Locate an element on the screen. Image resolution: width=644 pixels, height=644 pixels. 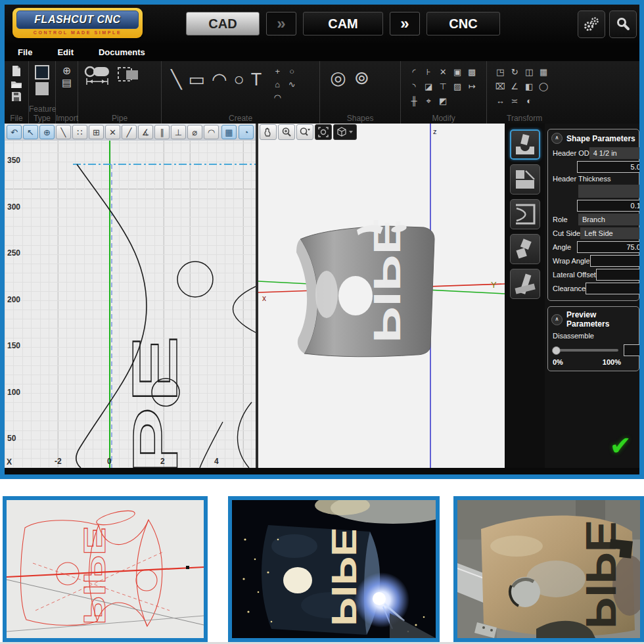
header-od-dropdown: 4 1/2 in is located at coordinates (614, 153).